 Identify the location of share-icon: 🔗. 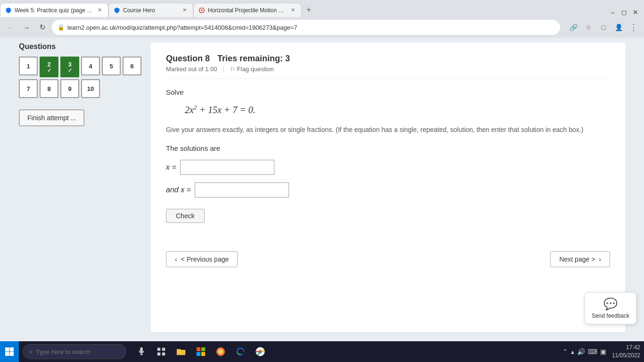
(573, 27).